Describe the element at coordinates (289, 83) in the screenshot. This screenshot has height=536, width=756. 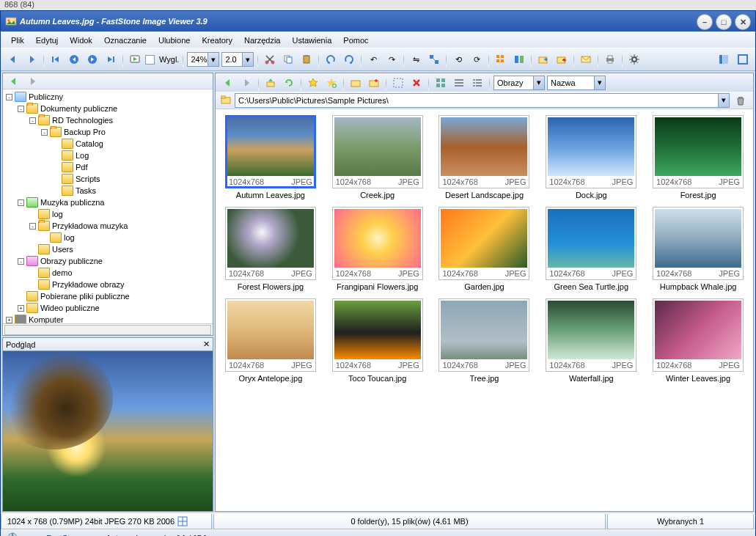
I see `refresh-button` at that location.